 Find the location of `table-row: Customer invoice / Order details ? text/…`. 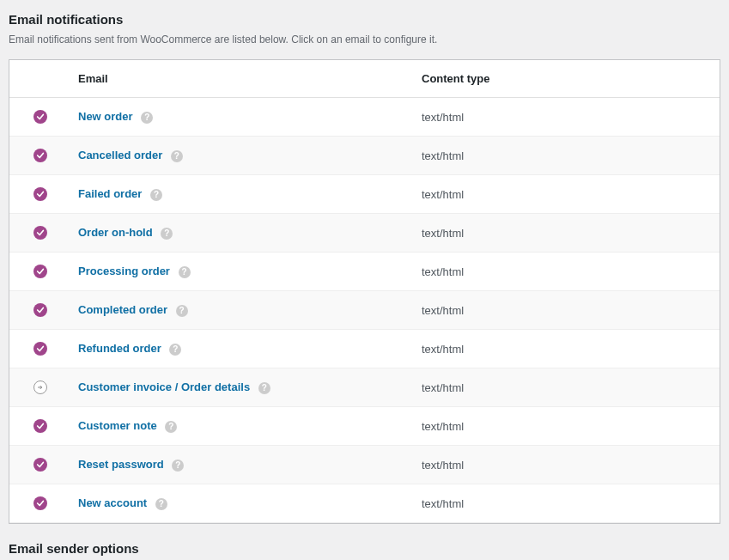

table-row: Customer invoice / Order details ? text/… is located at coordinates (364, 388).